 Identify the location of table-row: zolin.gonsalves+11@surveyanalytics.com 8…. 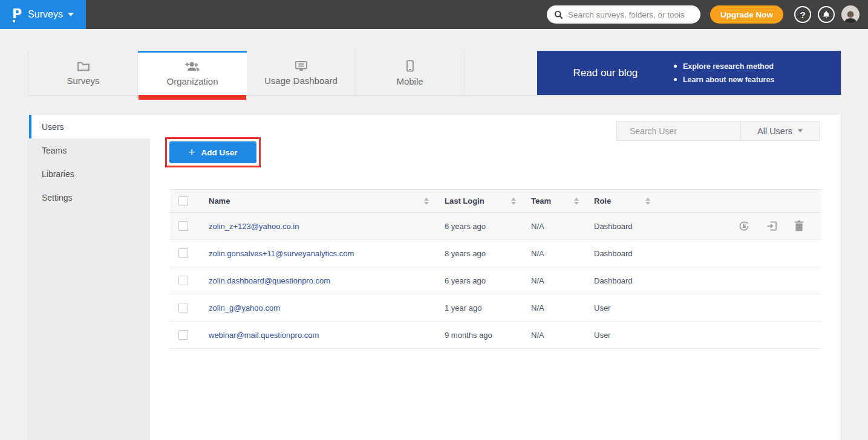
(496, 254).